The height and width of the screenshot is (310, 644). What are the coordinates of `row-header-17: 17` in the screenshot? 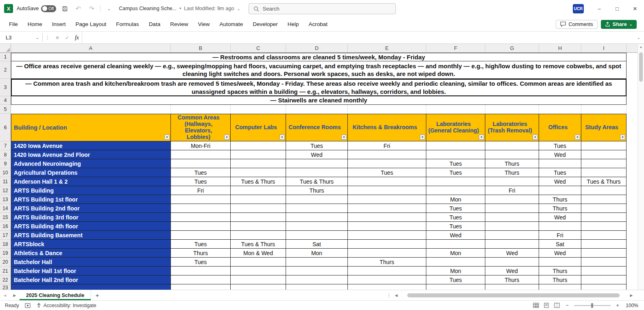 It's located at (6, 235).